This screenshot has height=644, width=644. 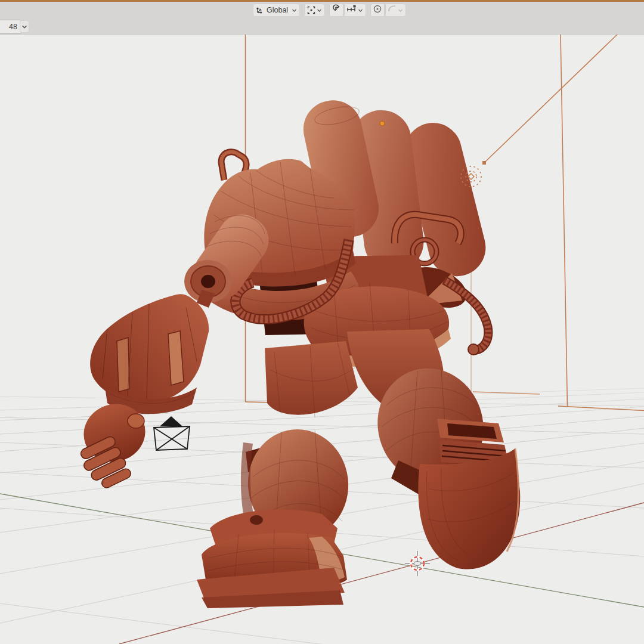 I want to click on mech-left-leg, so click(x=277, y=475).